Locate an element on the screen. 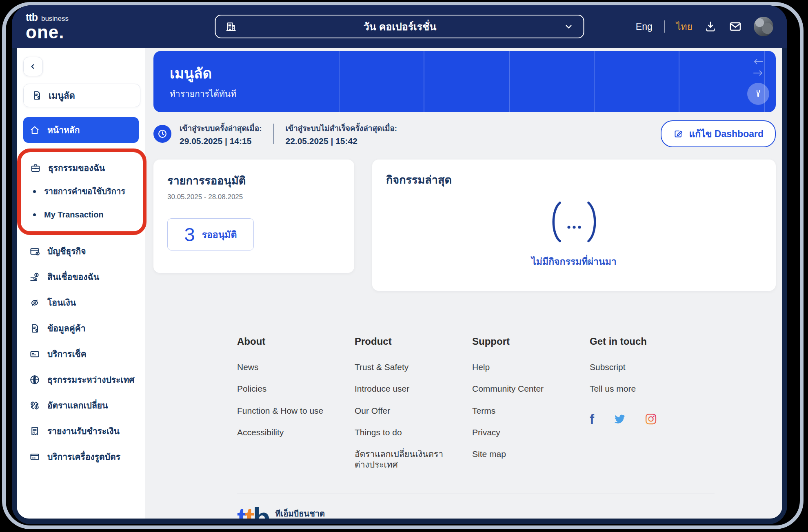  footer-link: Introduce user is located at coordinates (406, 389).